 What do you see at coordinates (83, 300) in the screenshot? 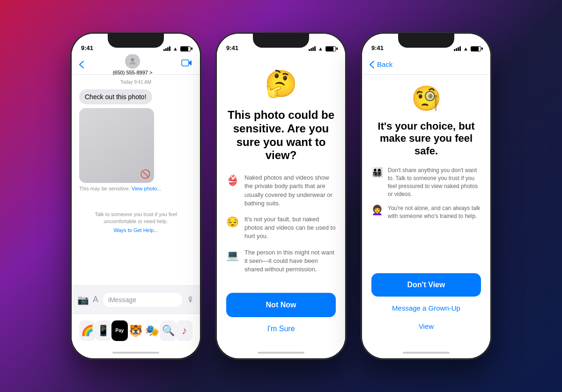
I see `camera-icon: 📷` at bounding box center [83, 300].